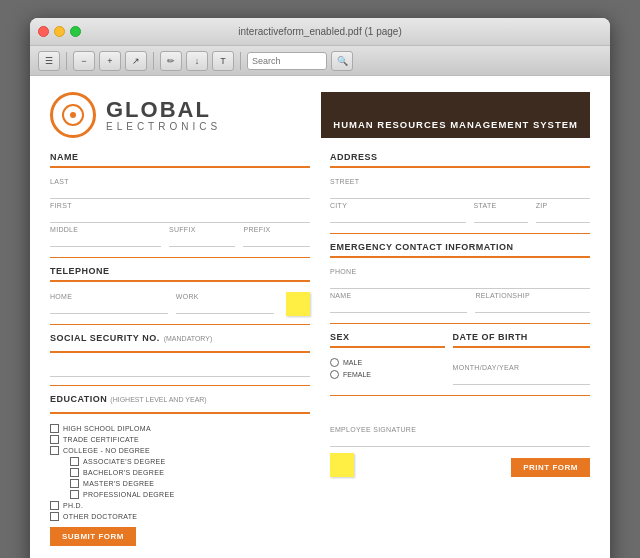 Image resolution: width=640 pixels, height=558 pixels. What do you see at coordinates (334, 374) in the screenshot?
I see `radio-female` at bounding box center [334, 374].